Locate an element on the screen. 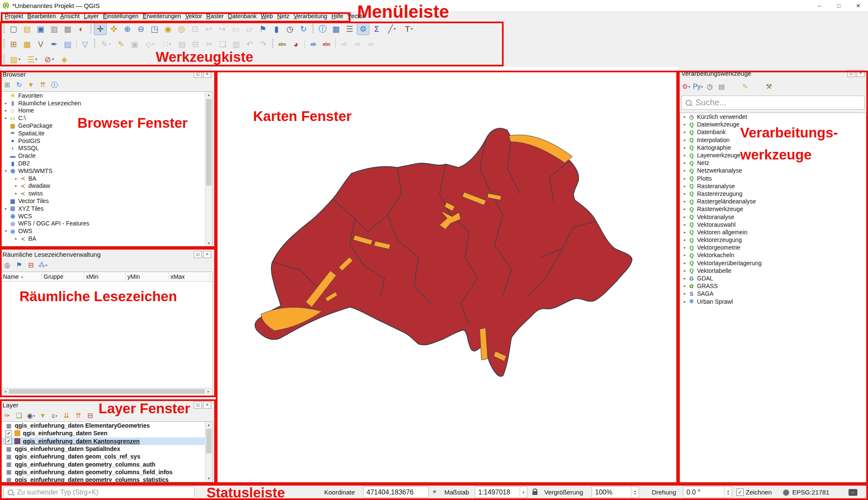  scale-combo: 1:1497018 ▾ is located at coordinates (501, 492).